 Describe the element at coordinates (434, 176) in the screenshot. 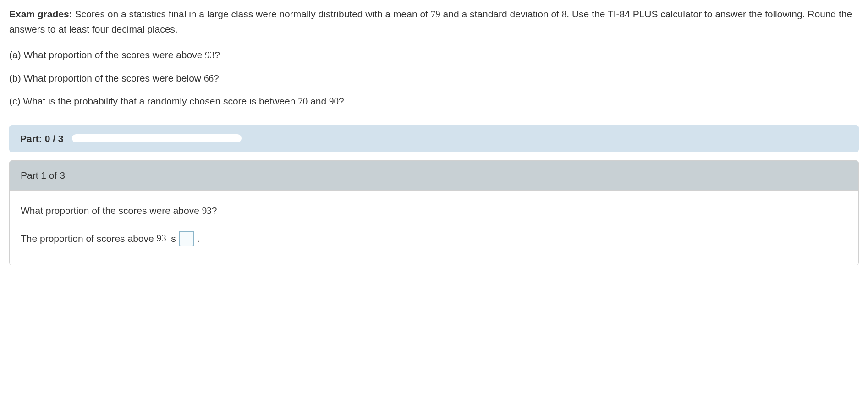

I see `part-1-header: Part 1 of 3` at that location.